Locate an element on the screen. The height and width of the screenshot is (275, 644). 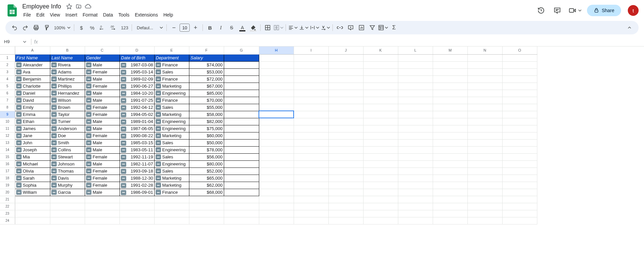
text-rotation-button is located at coordinates (325, 28).